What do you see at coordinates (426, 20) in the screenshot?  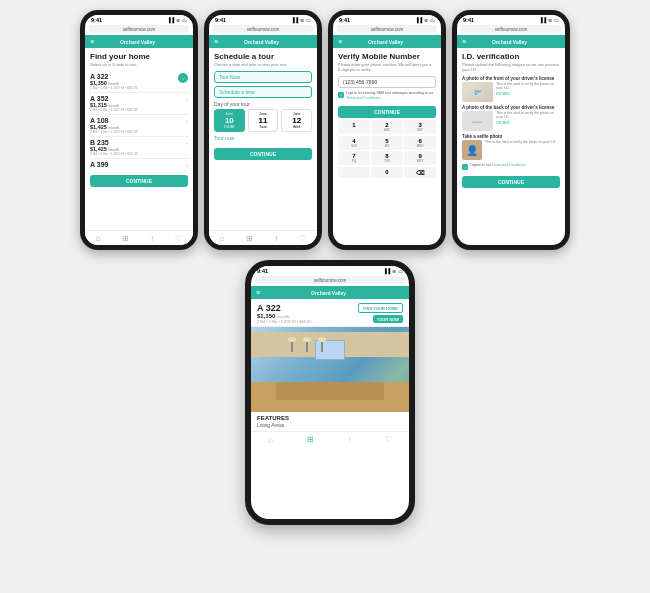 I see `wifi-icon-3: ≋` at bounding box center [426, 20].